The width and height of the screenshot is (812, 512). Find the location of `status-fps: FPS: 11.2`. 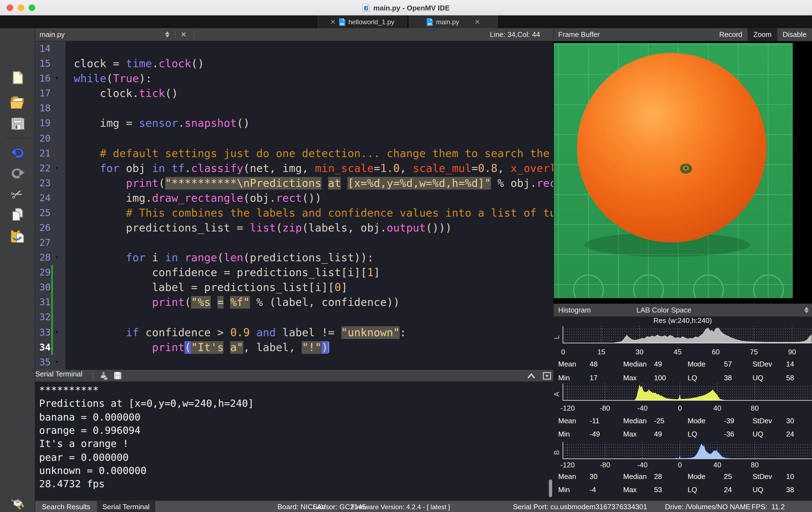

status-fps: FPS: 11.2 is located at coordinates (768, 507).